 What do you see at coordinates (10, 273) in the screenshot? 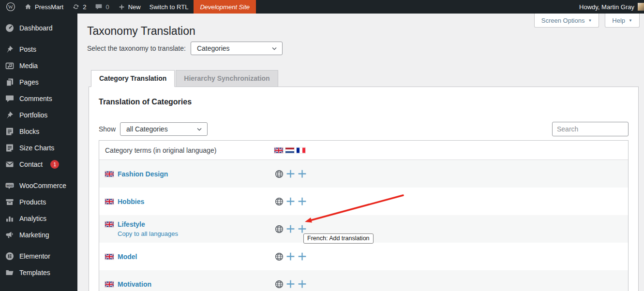
I see `folder-icon` at bounding box center [10, 273].